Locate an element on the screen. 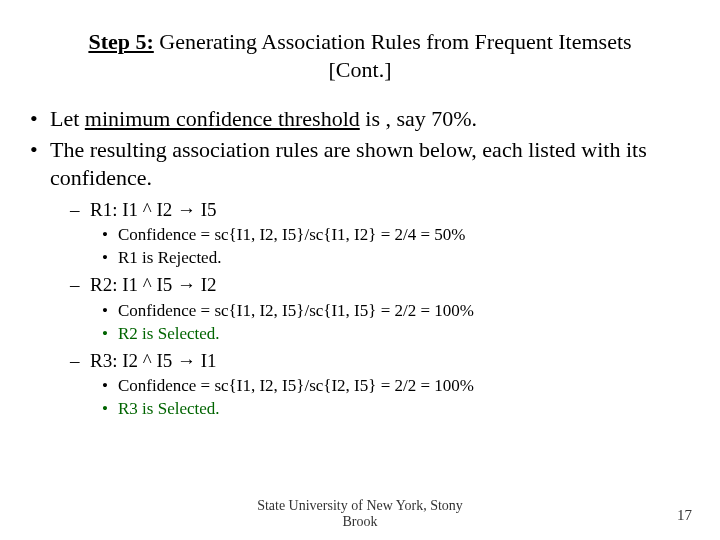 The height and width of the screenshot is (540, 720). r2-head: R2: I1 ^ I5 → I2 is located at coordinates (154, 284).